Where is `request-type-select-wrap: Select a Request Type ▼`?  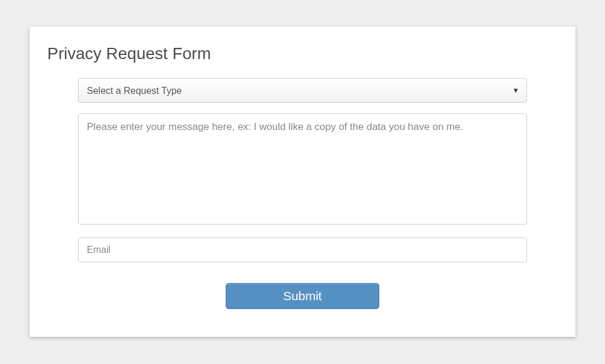 request-type-select-wrap: Select a Request Type ▼ is located at coordinates (302, 90).